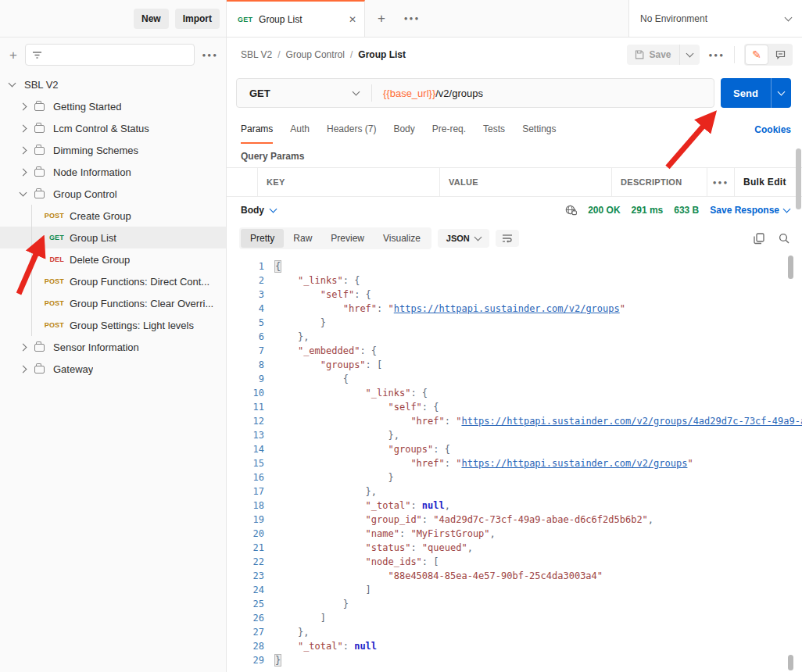 The image size is (802, 672). What do you see at coordinates (539, 130) in the screenshot?
I see `tab-settings: Settings` at bounding box center [539, 130].